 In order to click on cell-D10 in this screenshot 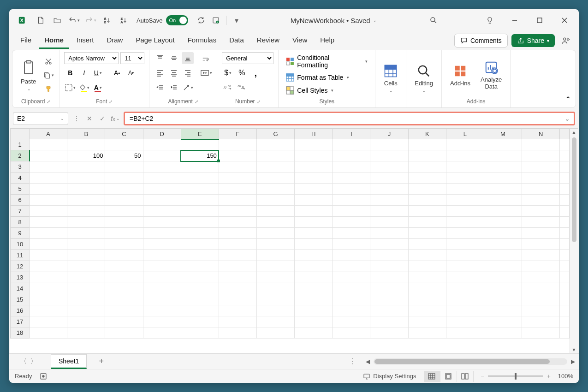, I will do `click(162, 244)`.